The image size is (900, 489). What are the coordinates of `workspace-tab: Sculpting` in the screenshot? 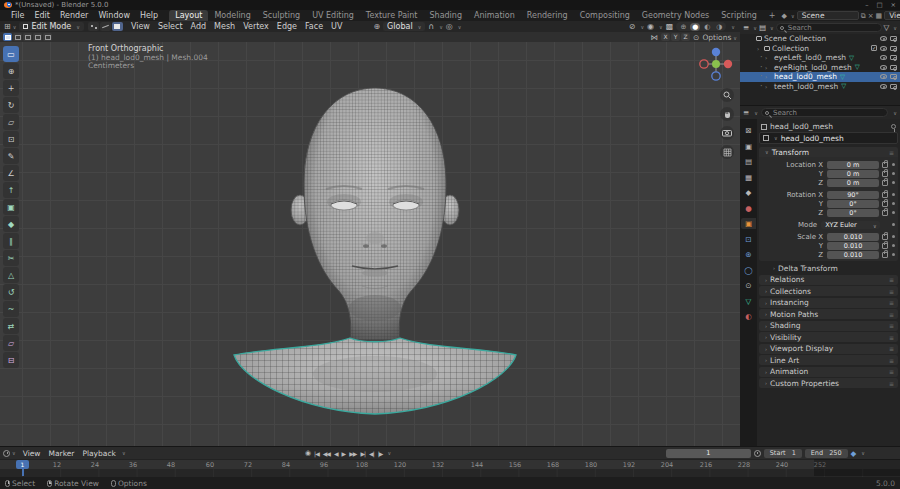 It's located at (282, 16).